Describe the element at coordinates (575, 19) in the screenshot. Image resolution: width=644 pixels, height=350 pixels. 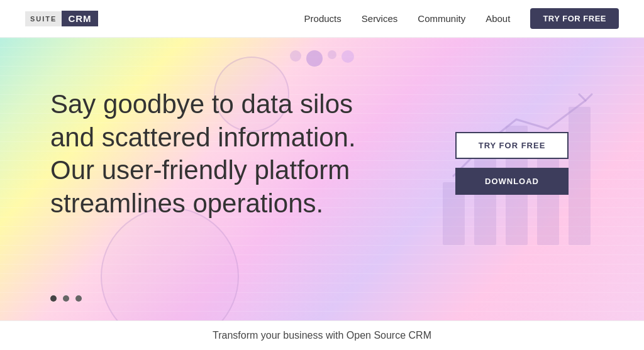
I see `nav-try-free-button: TRY FOR FREE` at that location.